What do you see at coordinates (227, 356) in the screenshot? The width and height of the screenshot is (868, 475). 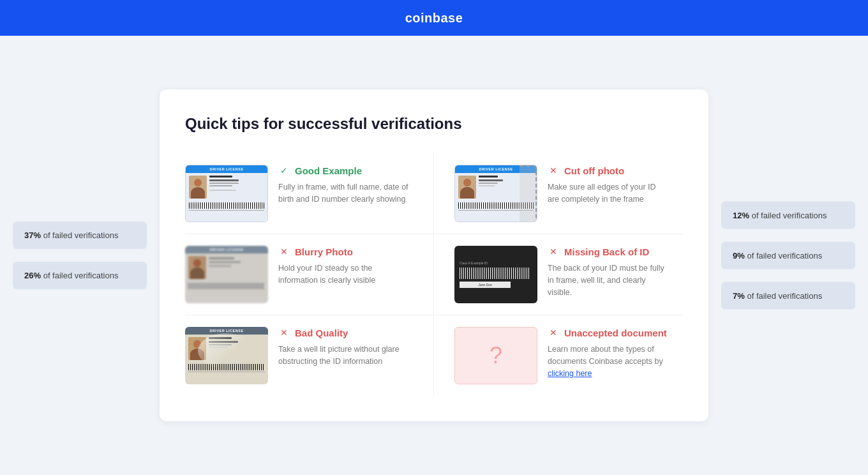 I see `id-thumb-bad: DRIVER LICENSE` at bounding box center [227, 356].